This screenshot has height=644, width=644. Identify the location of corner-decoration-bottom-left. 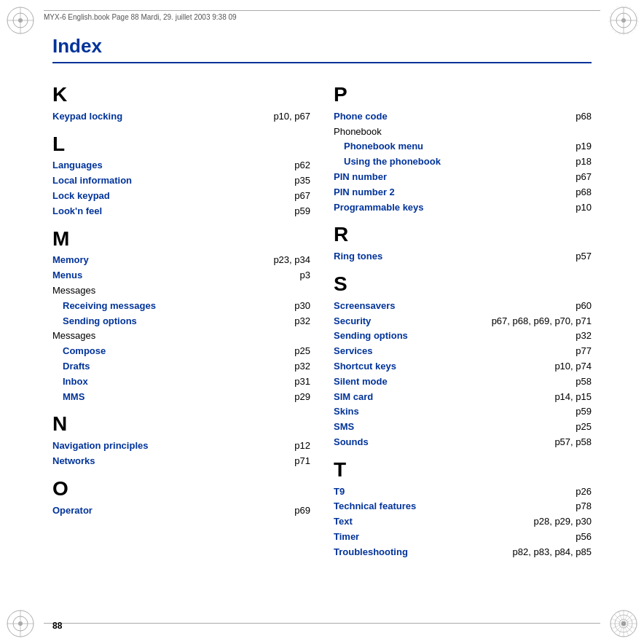
(20, 624).